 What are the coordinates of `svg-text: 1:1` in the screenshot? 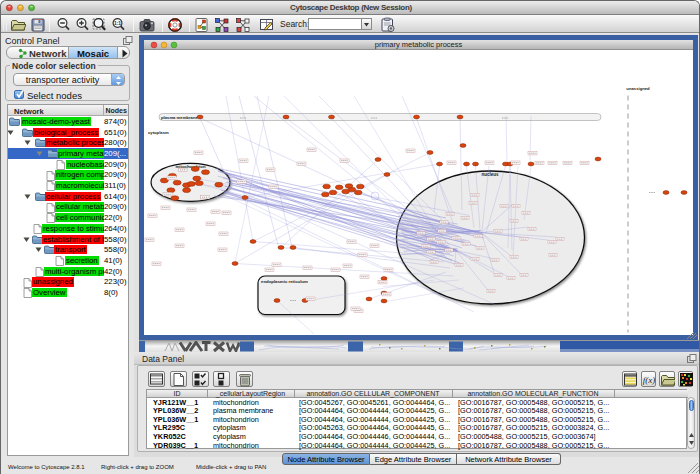 It's located at (118, 23).